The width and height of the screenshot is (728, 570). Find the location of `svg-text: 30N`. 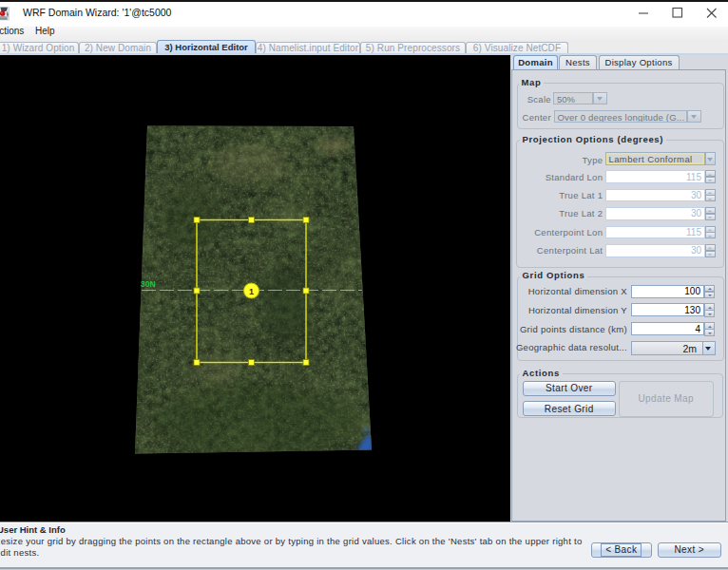

svg-text: 30N is located at coordinates (148, 284).